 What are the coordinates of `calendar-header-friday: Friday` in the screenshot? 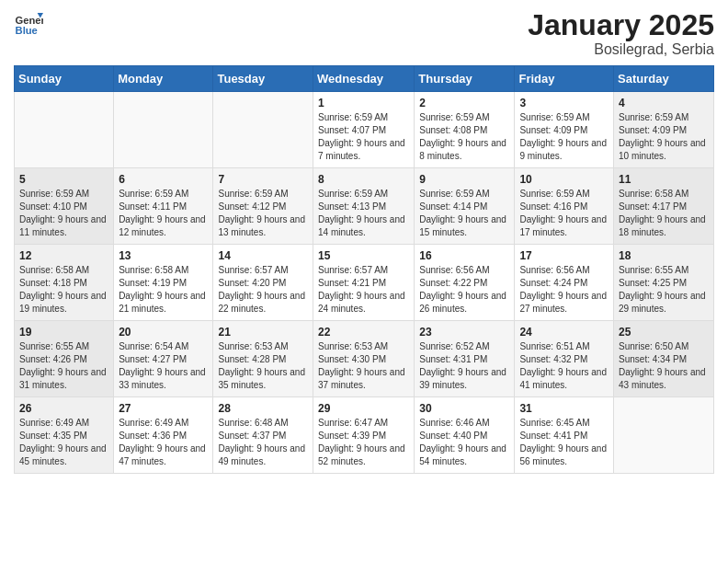 It's located at (564, 79).